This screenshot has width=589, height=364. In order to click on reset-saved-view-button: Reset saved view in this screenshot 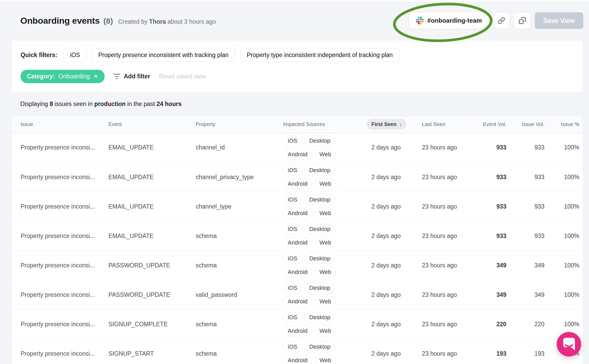, I will do `click(182, 77)`.